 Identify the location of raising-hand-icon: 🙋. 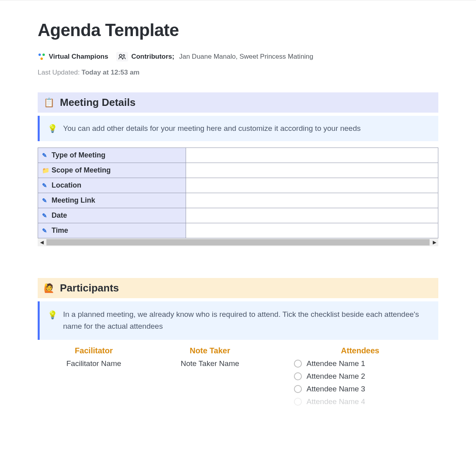
(49, 288).